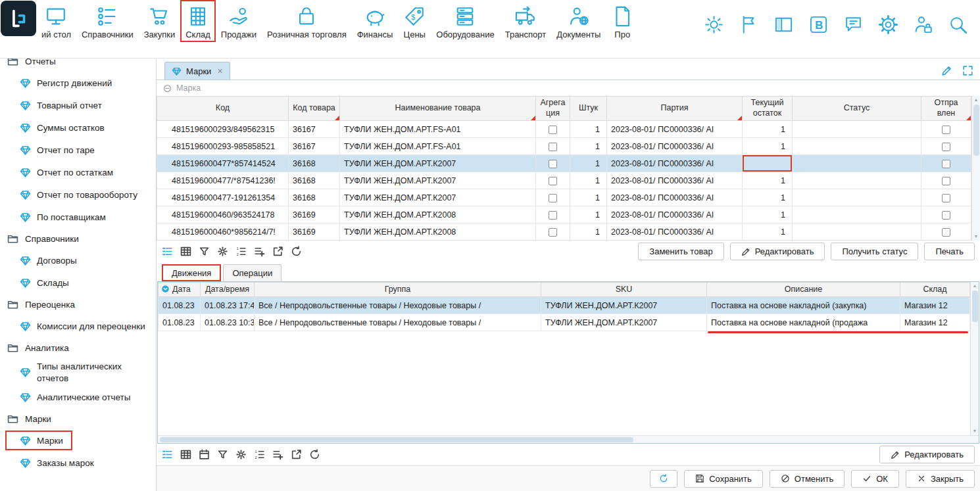 Image resolution: width=980 pixels, height=491 pixels. I want to click on marks-row: 4815196000293/84956231536167ТУФЛИ ЖЕН.ДО…, so click(564, 129).